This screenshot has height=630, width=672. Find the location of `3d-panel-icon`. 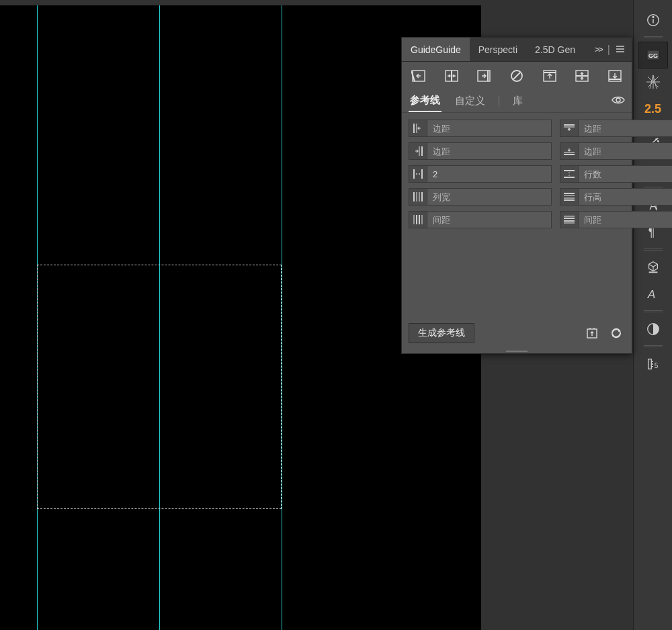

3d-panel-icon is located at coordinates (653, 267).